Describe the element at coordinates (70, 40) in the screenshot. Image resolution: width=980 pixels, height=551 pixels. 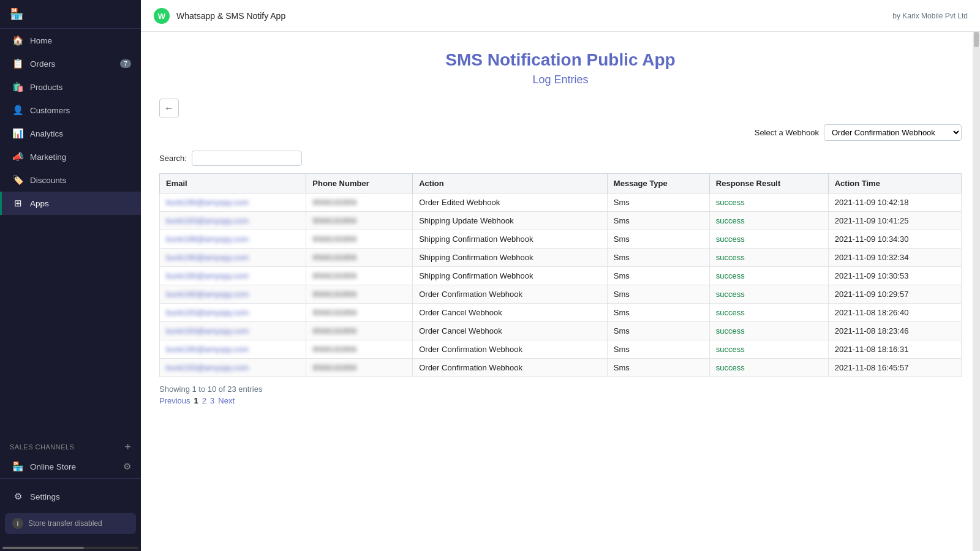
I see `sidebar-item-home: 🏠 Home` at that location.